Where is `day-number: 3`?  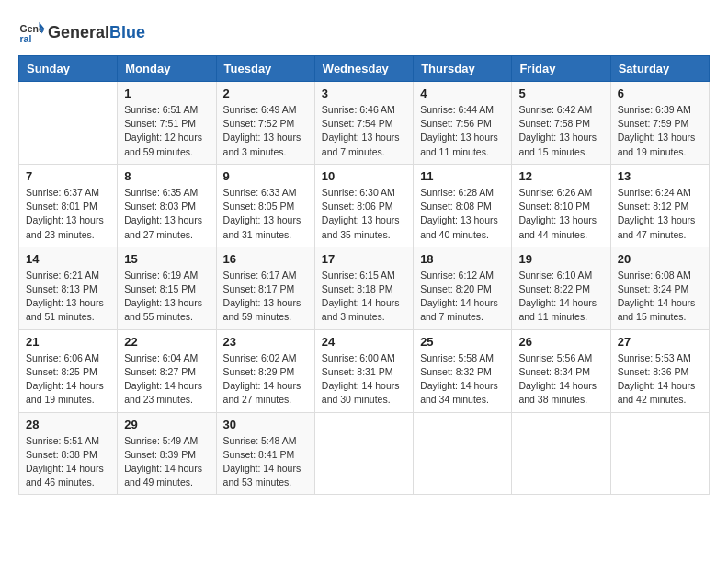 day-number: 3 is located at coordinates (364, 94).